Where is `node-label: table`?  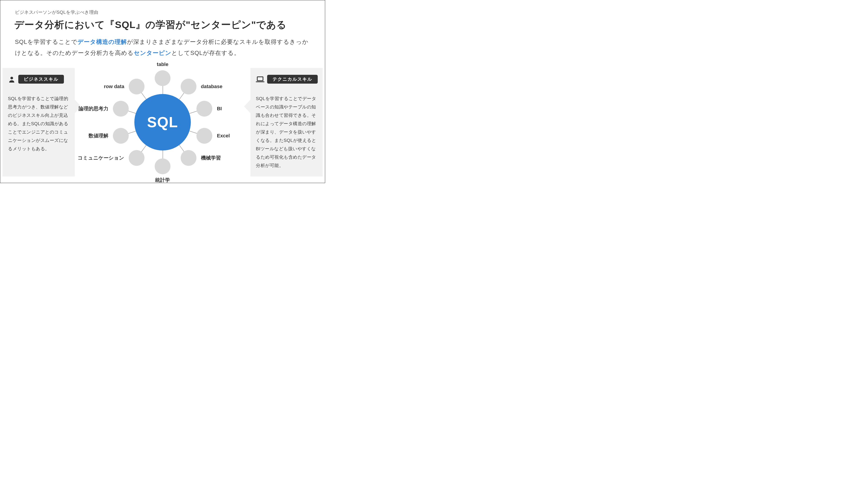 node-label: table is located at coordinates (162, 64).